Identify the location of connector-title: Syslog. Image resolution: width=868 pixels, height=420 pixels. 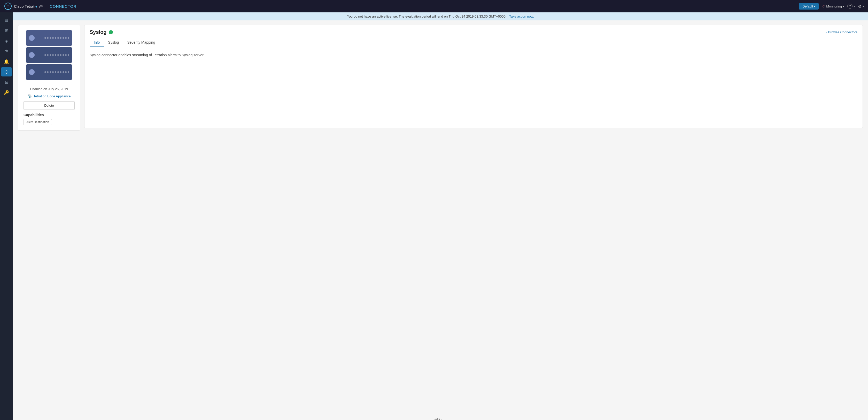
(101, 32).